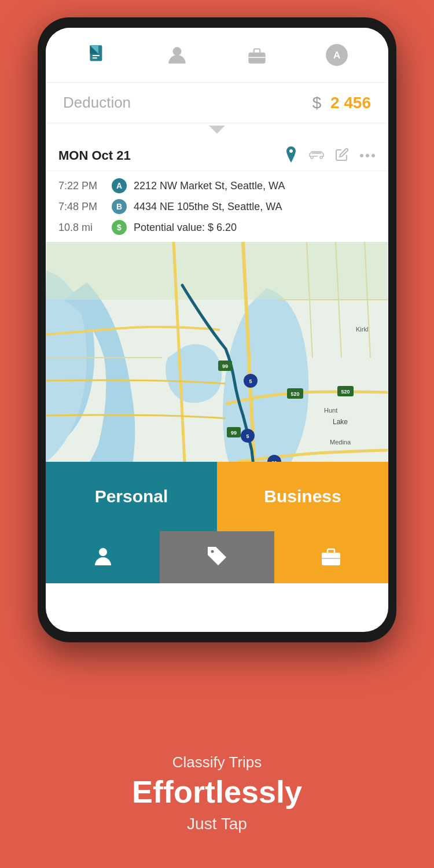 The width and height of the screenshot is (434, 868). Describe the element at coordinates (217, 763) in the screenshot. I see `classify-subtitle: Classify Trips` at that location.